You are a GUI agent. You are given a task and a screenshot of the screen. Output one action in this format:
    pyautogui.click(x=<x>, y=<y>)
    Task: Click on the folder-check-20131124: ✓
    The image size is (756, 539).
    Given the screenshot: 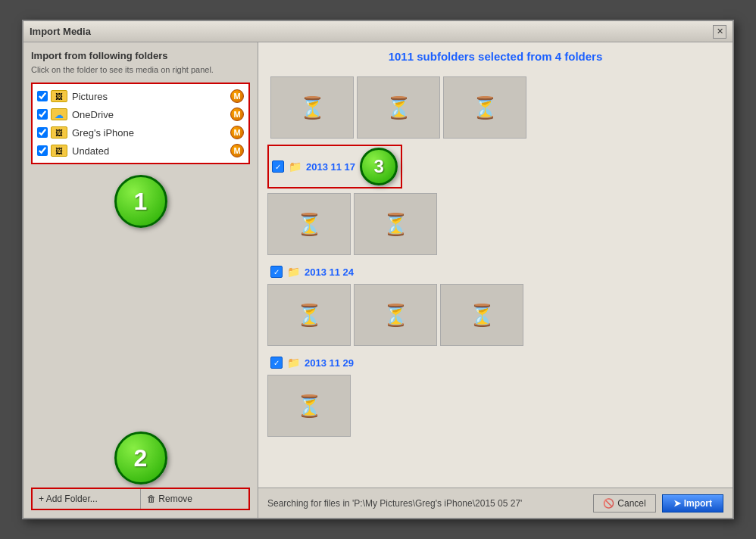 What is the action you would take?
    pyautogui.click(x=276, y=272)
    